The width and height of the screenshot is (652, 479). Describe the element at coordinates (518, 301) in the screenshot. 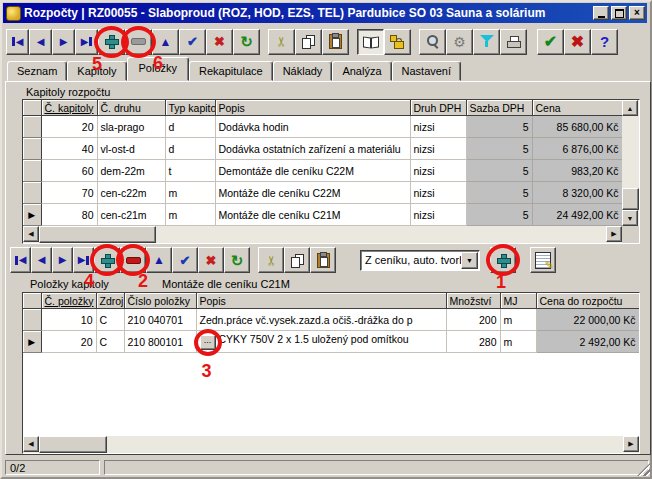

I see `header-mj: MJ` at that location.